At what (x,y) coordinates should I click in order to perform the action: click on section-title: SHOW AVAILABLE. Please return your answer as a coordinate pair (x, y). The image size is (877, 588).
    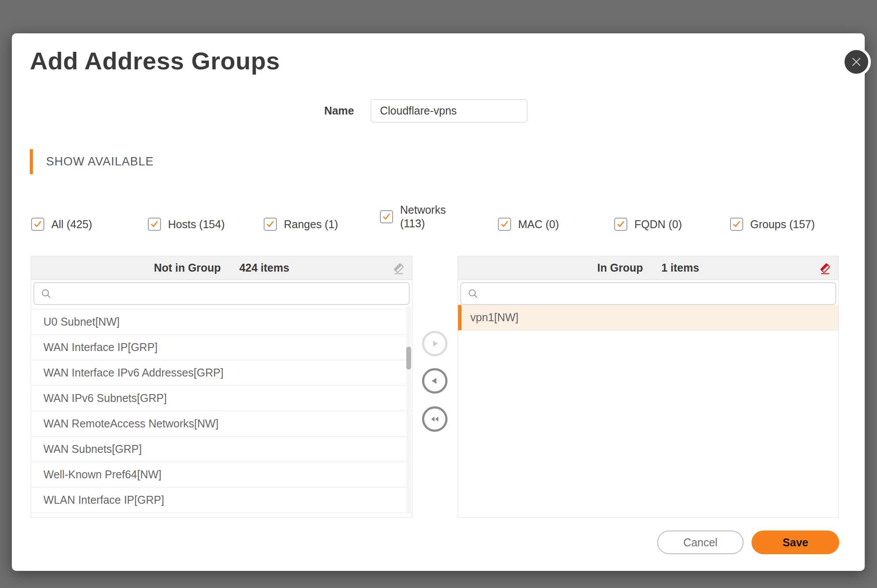
    Looking at the image, I should click on (100, 161).